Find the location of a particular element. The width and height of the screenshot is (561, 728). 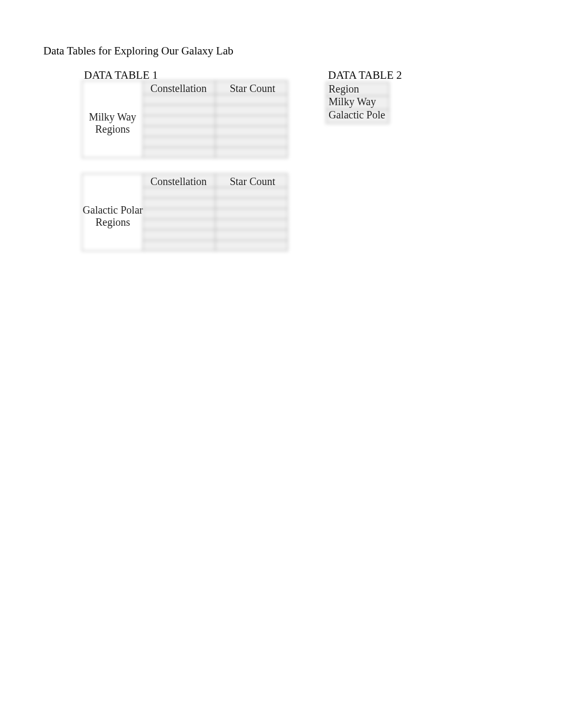

table2 is located at coordinates (358, 103).